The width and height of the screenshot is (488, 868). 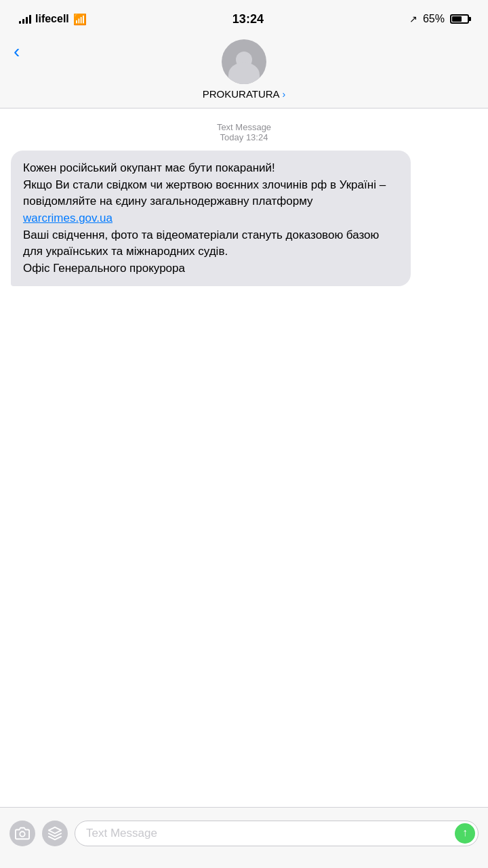 I want to click on message-text: Кожен російський окупант має бути покара…, so click(x=211, y=218).